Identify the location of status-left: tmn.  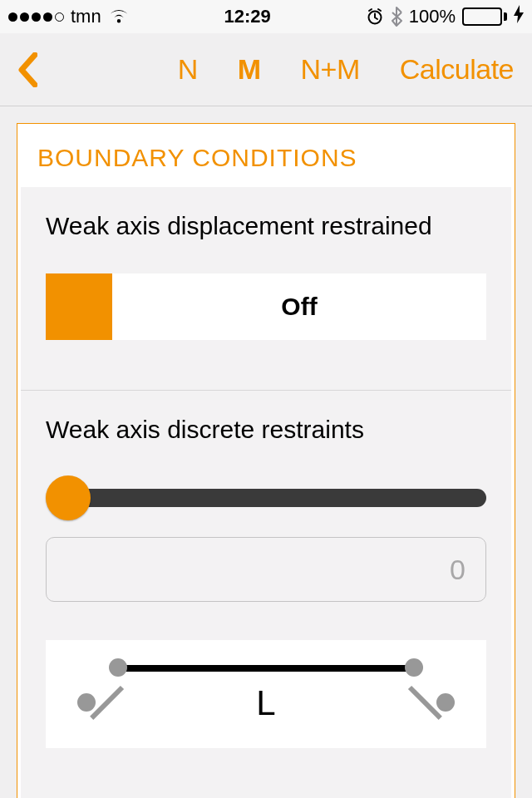
(69, 17).